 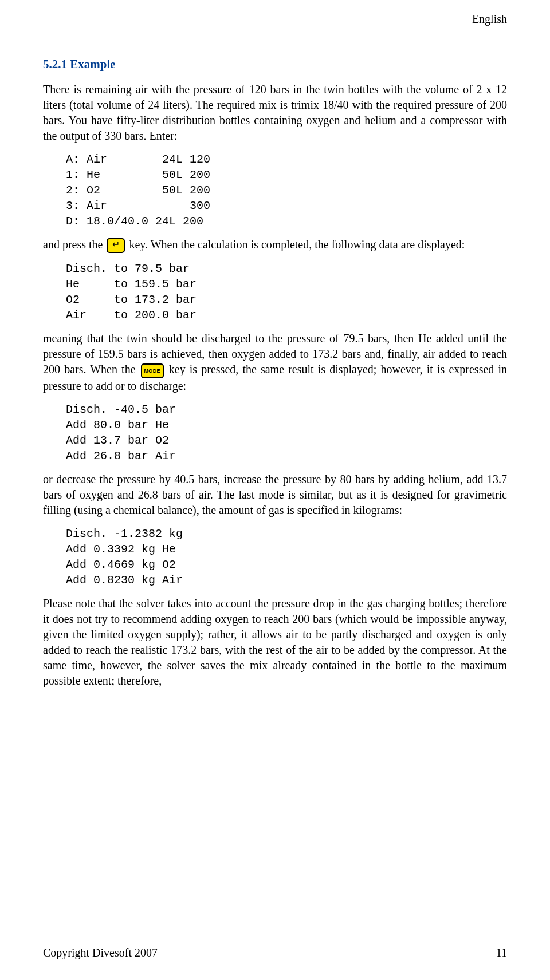 What do you see at coordinates (100, 953) in the screenshot?
I see `footer-copyright: Copyright Divesoft 2007` at bounding box center [100, 953].